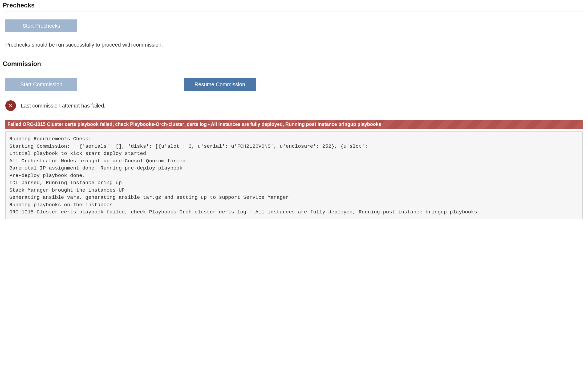 The image size is (588, 376). Describe the element at coordinates (294, 64) in the screenshot. I see `commission-heading: Commission` at that location.